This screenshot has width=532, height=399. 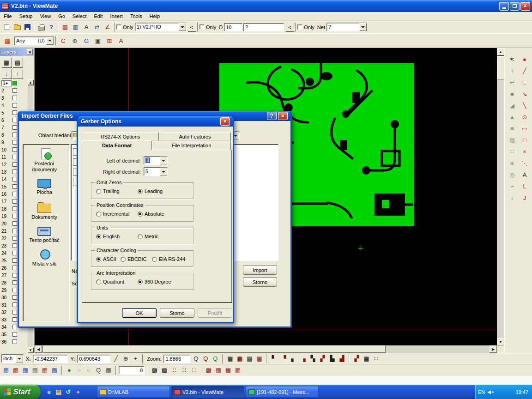 I want to click on minimize-button, so click(x=504, y=6).